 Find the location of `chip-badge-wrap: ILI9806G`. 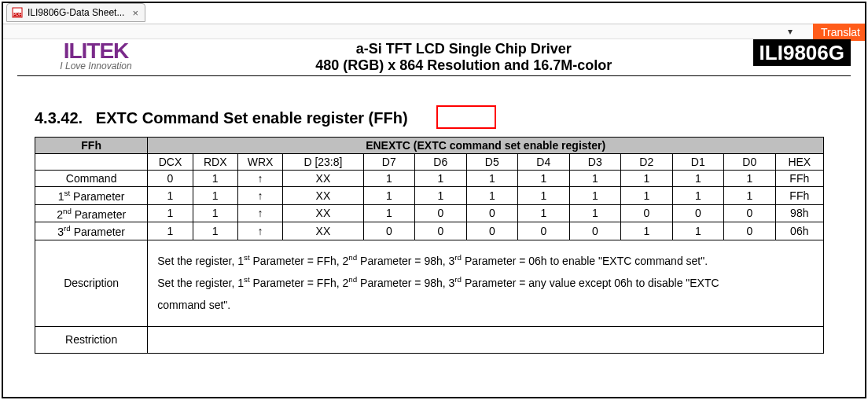

chip-badge-wrap: ILI9806G is located at coordinates (802, 53).